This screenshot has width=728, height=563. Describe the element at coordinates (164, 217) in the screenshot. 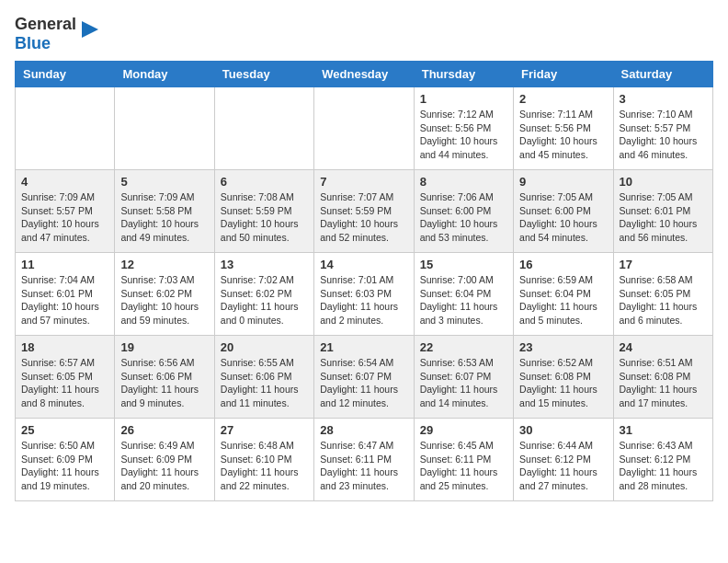

I see `cell-info: Sunrise: 7:09 AM Sunset: 5:58 PM Dayligh…` at that location.